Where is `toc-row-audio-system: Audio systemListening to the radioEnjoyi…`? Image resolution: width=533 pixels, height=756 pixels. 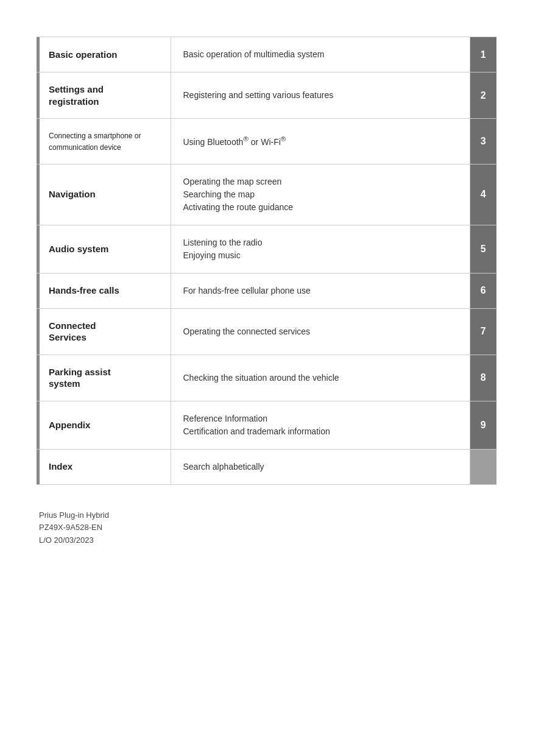
toc-row-audio-system: Audio systemListening to the radioEnjoyi… is located at coordinates (267, 249).